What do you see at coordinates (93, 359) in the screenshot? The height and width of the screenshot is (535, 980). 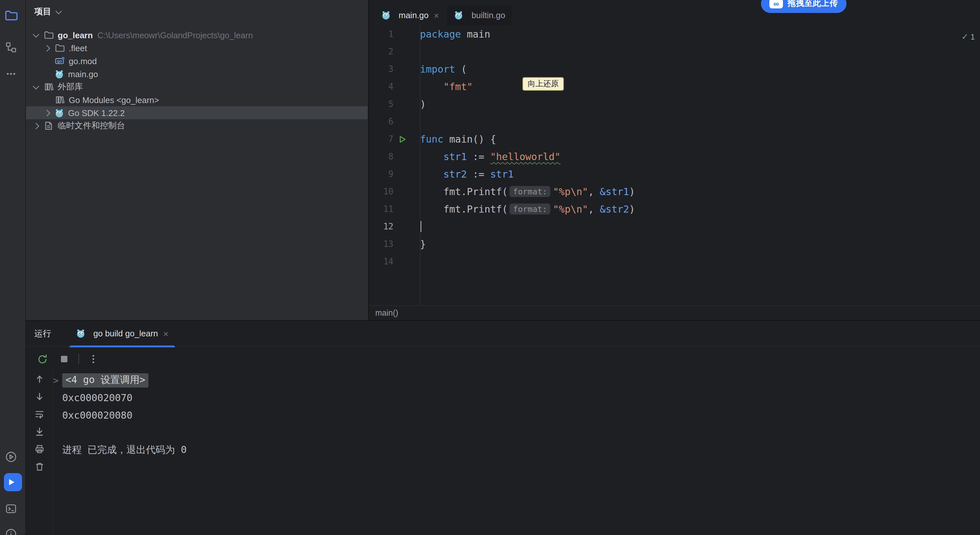 I see `more-options-button` at bounding box center [93, 359].